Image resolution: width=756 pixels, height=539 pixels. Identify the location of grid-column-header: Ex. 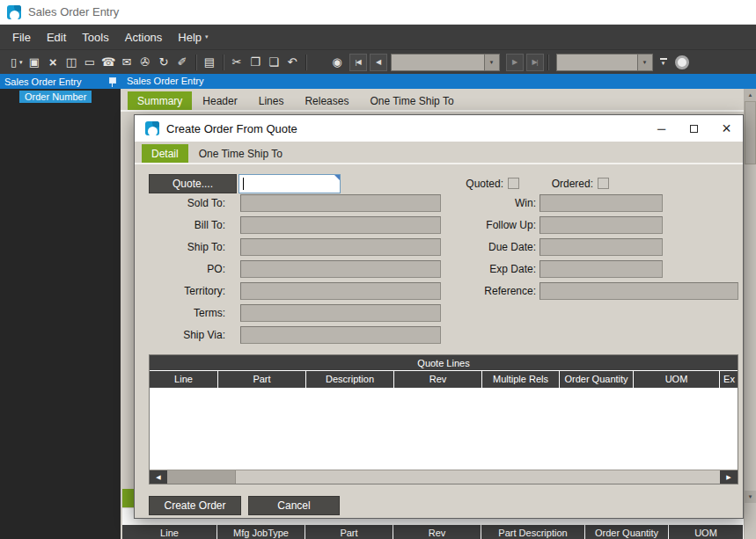
(729, 380).